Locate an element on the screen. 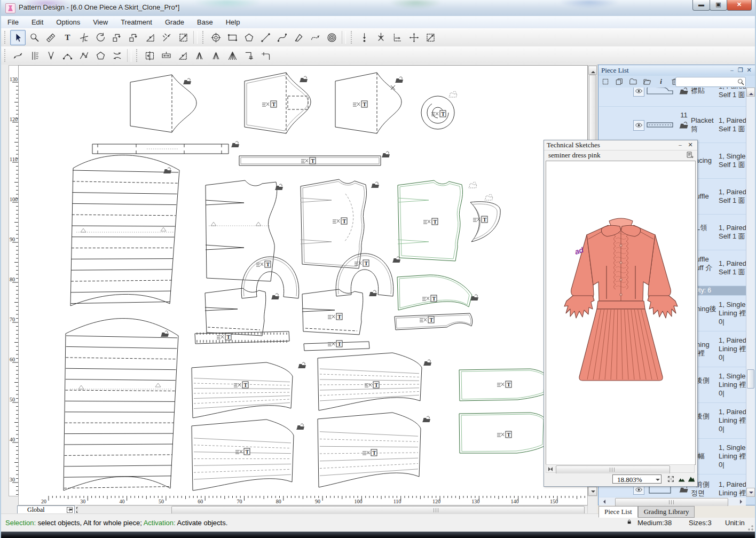  edit-nodes-icon is located at coordinates (84, 56).